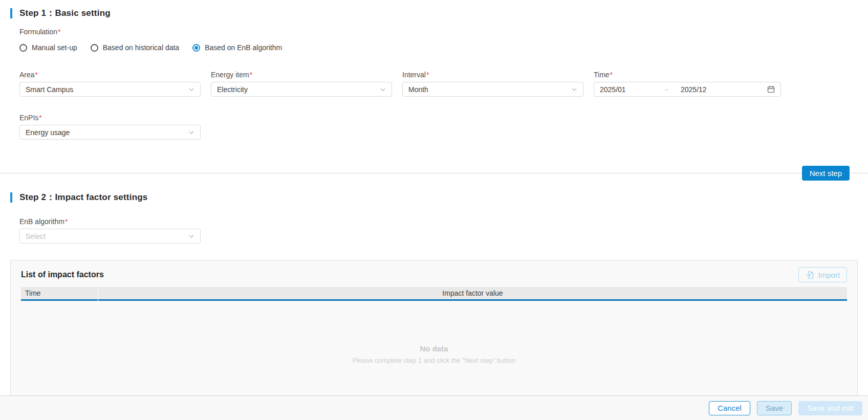  I want to click on area-select-value: Smart Campus, so click(49, 90).